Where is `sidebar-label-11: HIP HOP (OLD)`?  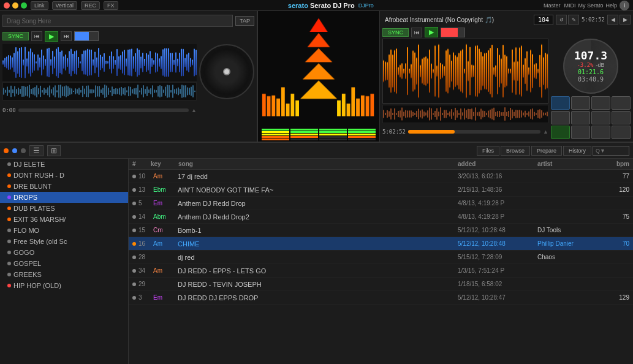
sidebar-label-11: HIP HOP (OLD) is located at coordinates (37, 286).